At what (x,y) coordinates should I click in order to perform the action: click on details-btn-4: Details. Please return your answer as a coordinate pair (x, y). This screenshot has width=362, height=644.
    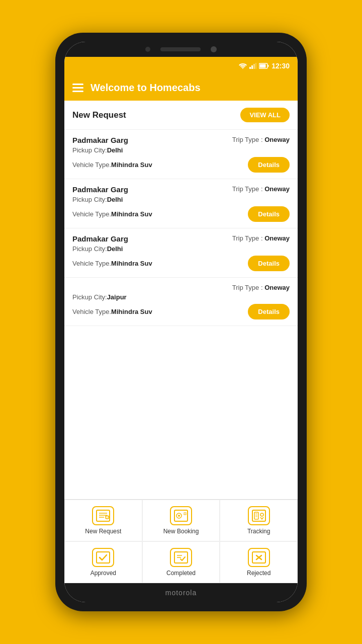
    Looking at the image, I should click on (268, 312).